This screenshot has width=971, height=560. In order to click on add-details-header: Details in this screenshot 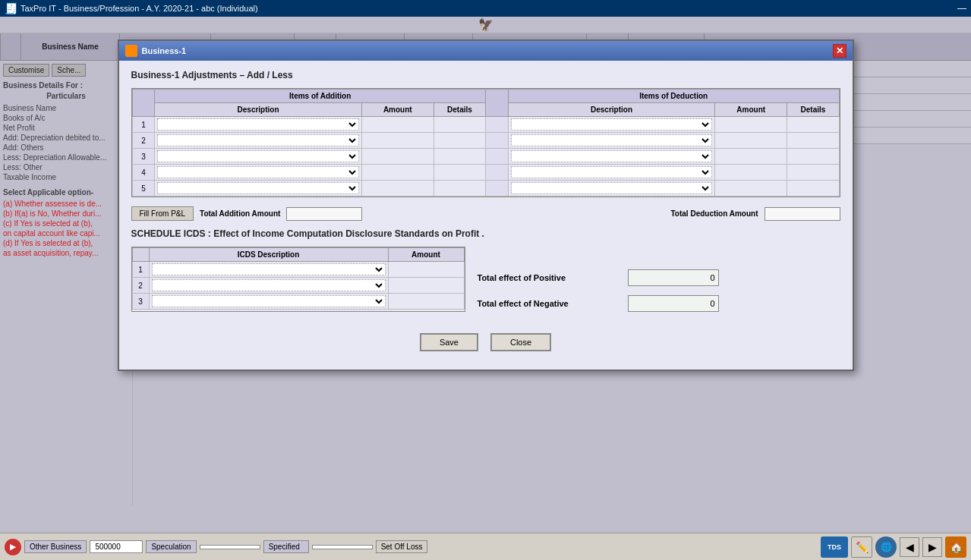, I will do `click(459, 110)`.